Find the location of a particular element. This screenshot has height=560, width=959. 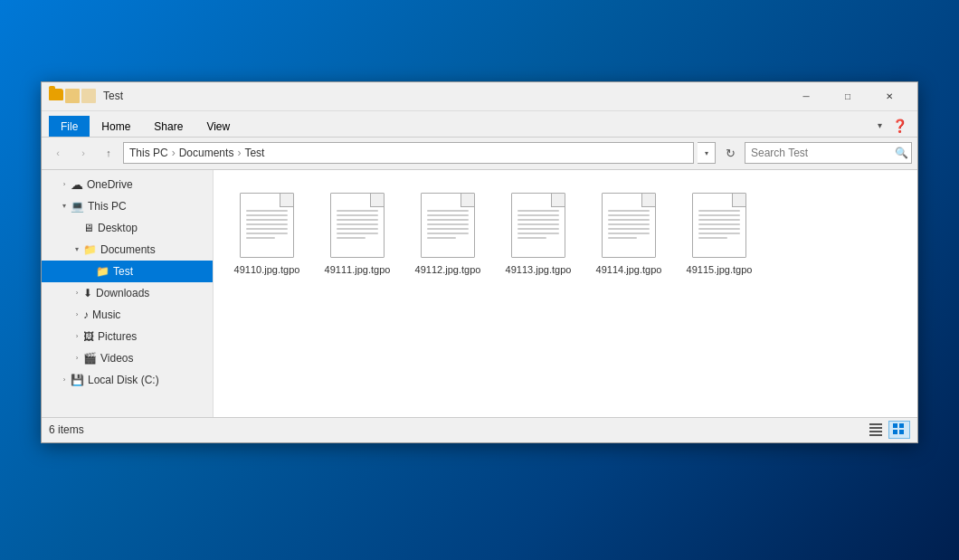

back-button: ‹ is located at coordinates (58, 153).